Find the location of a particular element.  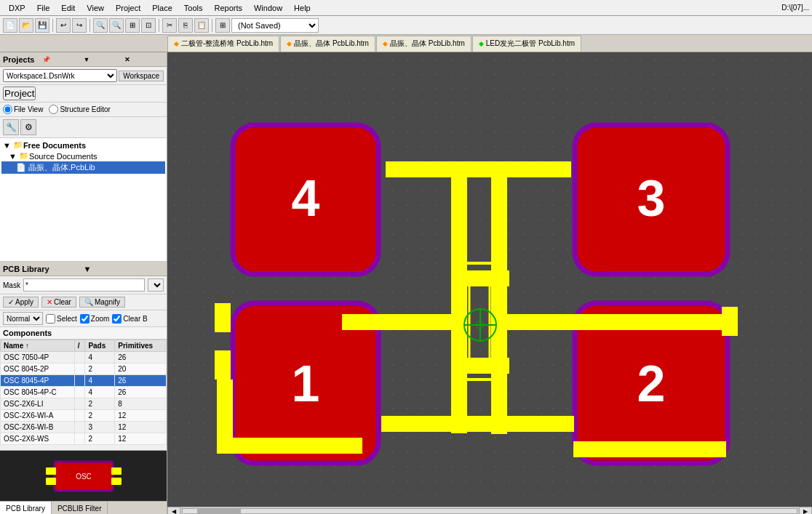

active-file-item: 📄 晶振、晶体.PcbLib is located at coordinates (83, 167).